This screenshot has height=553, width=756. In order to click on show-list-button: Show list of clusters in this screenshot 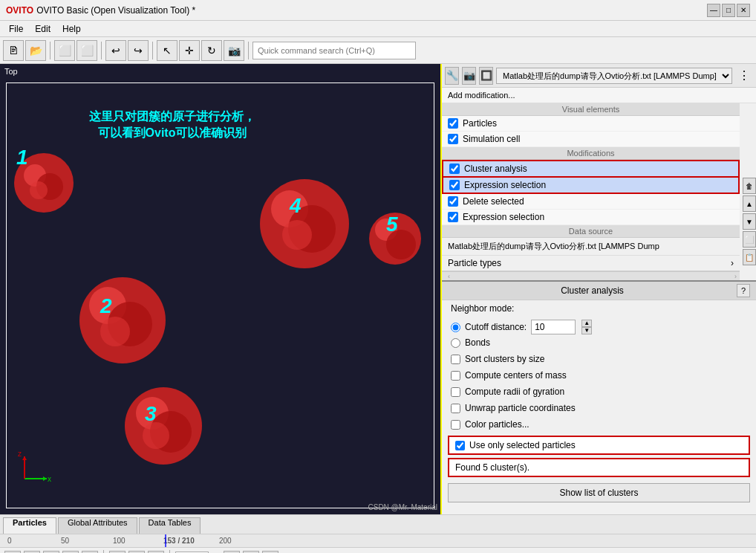, I will do `click(599, 493)`.